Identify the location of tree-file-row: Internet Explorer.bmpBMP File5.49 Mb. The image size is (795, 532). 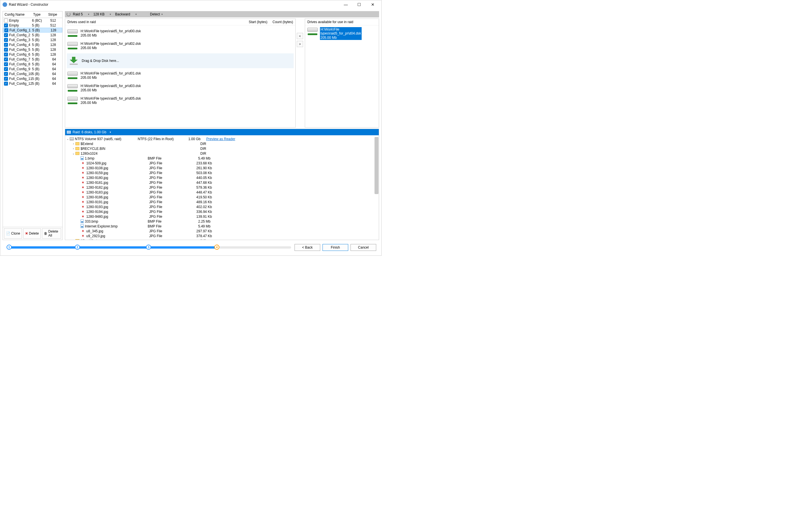
(221, 226).